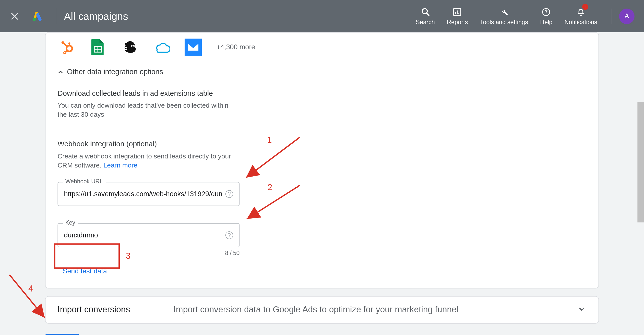 Image resolution: width=644 pixels, height=335 pixels. Describe the element at coordinates (546, 12) in the screenshot. I see `help-icon` at that location.